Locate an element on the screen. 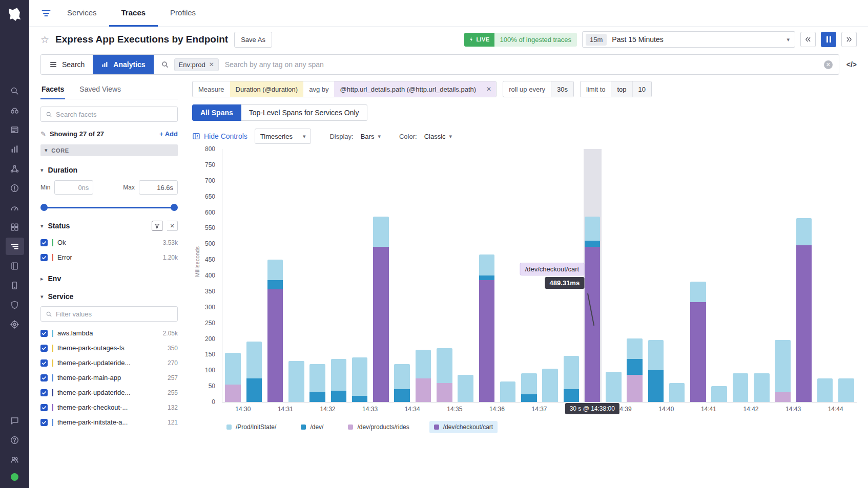 The image size is (868, 488). duration-header: ▾ Duration is located at coordinates (109, 170).